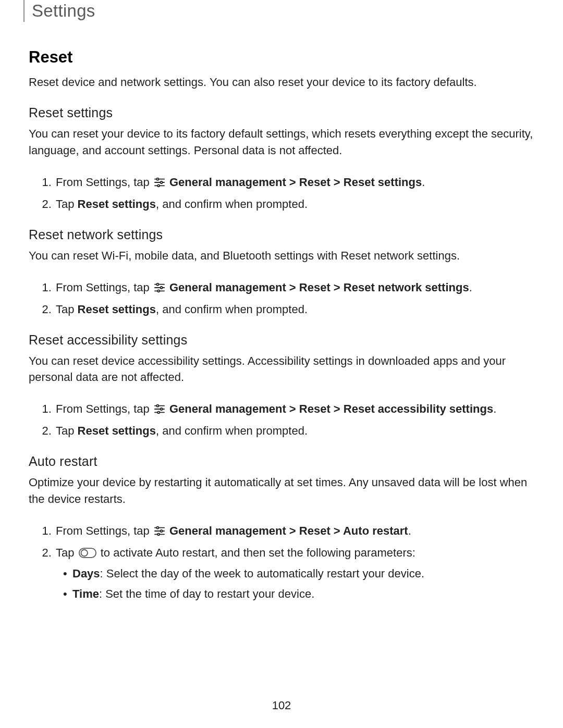 This screenshot has width=563, height=728. Describe the element at coordinates (295, 584) in the screenshot. I see `auto-restart-params: Days: Select the day of the week to auto…` at that location.